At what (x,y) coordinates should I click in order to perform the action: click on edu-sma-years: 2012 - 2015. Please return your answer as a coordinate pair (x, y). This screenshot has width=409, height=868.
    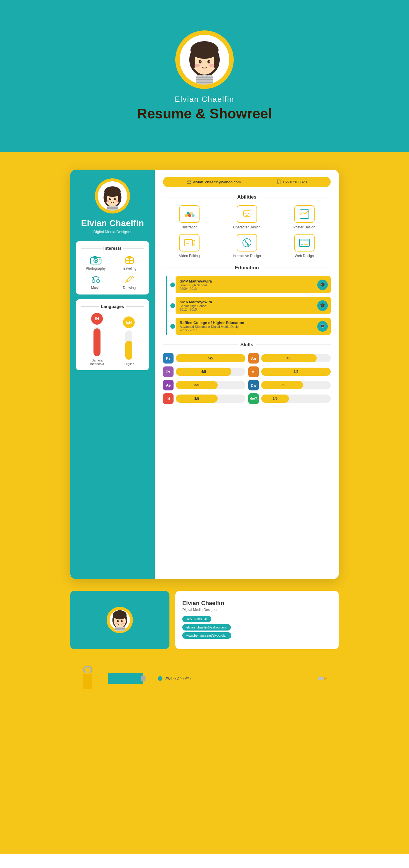
    Looking at the image, I should click on (248, 309).